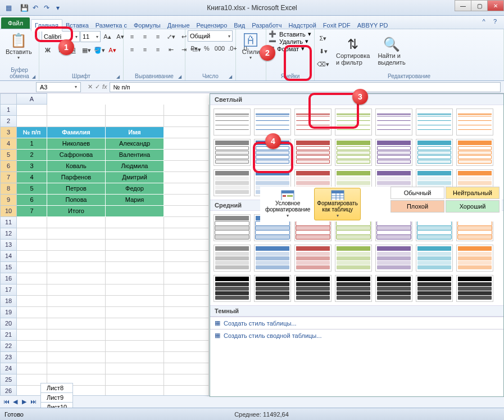  What do you see at coordinates (76, 155) in the screenshot?
I see `cell: Сафронова` at bounding box center [76, 155].